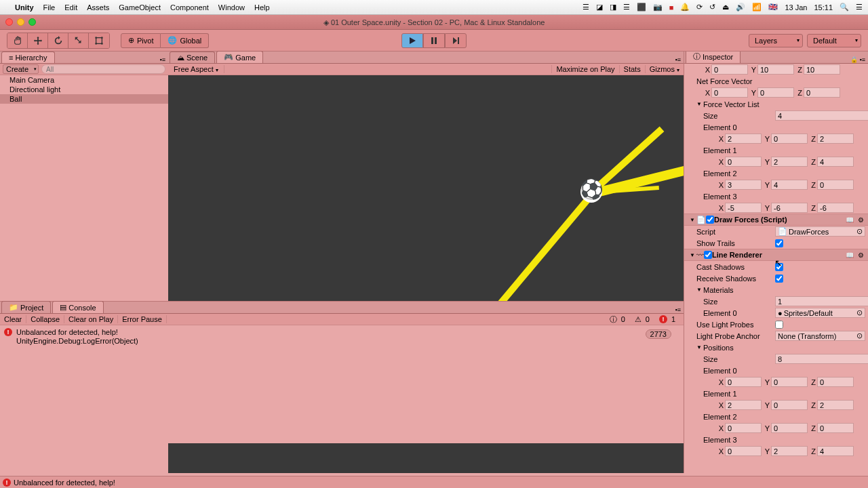 Image resolution: width=868 pixels, height=488 pixels. What do you see at coordinates (240, 57) in the screenshot?
I see `game-tab: 🎮Game` at bounding box center [240, 57].